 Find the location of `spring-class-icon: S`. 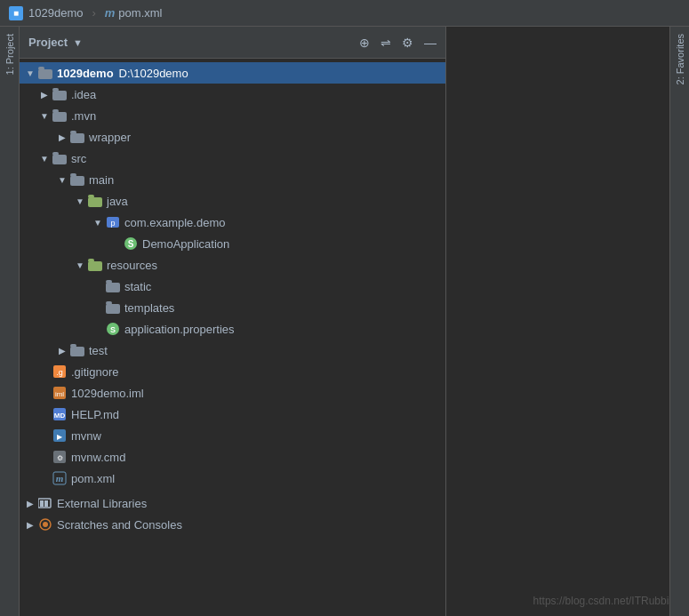

spring-class-icon: S is located at coordinates (131, 244).